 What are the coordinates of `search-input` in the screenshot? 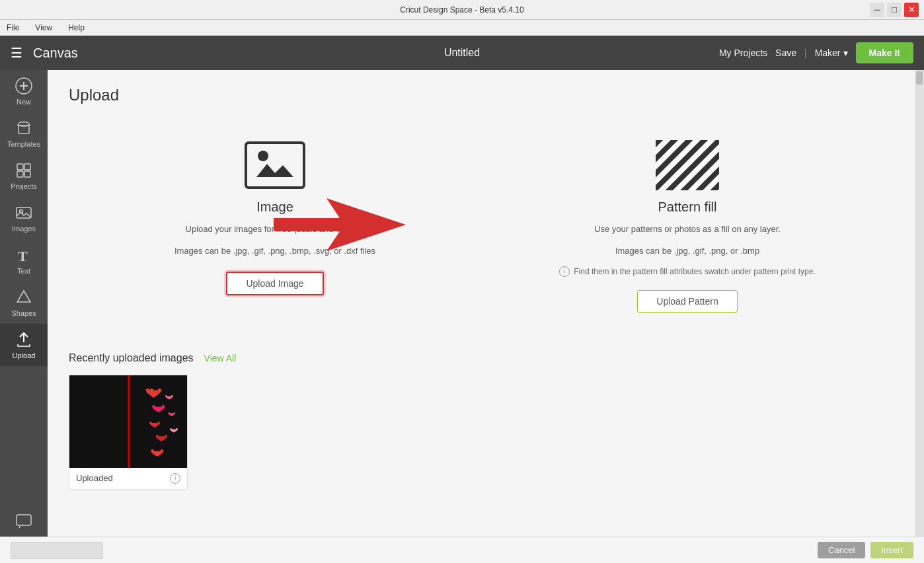 It's located at (57, 550).